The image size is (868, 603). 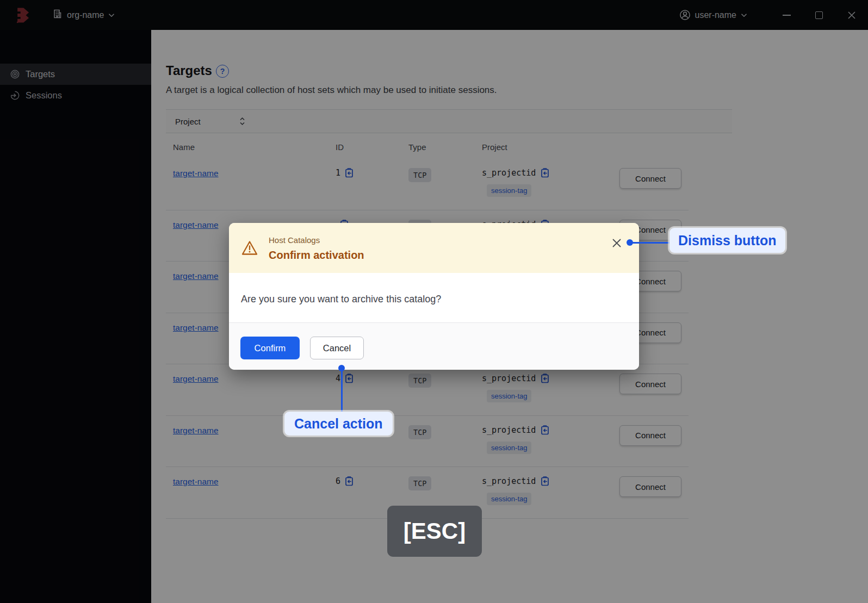 I want to click on modal-footer: Confirm Cancel, so click(x=434, y=346).